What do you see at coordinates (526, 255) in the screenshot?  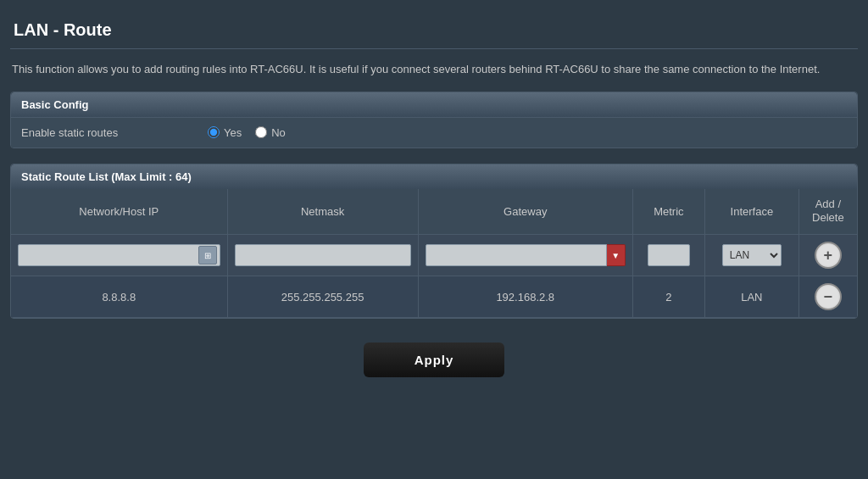 I see `gateway-input-wrap: ▼` at bounding box center [526, 255].